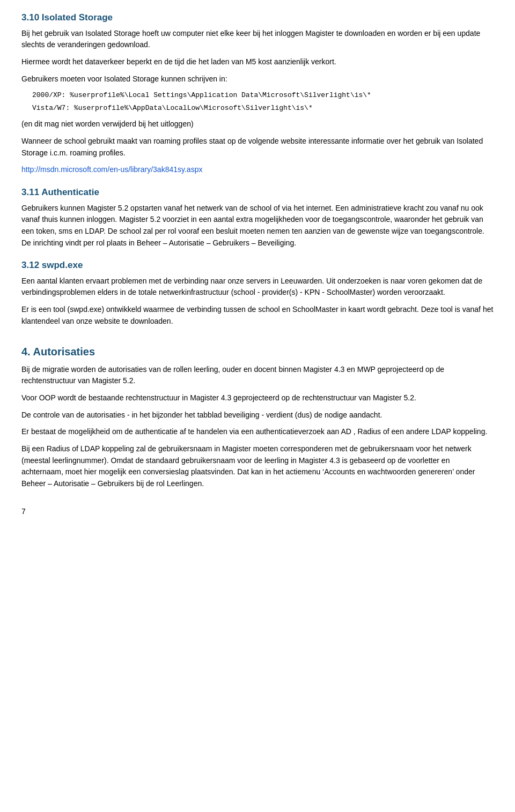  What do you see at coordinates (258, 415) in the screenshot?
I see `para-4-3: De controle van de autorisaties - in het…` at bounding box center [258, 415].